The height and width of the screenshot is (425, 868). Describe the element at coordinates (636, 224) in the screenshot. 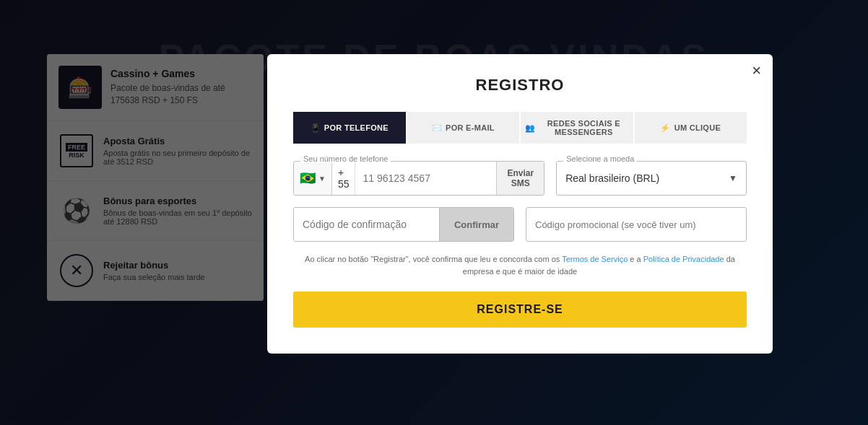

I see `promo-wrapper` at that location.